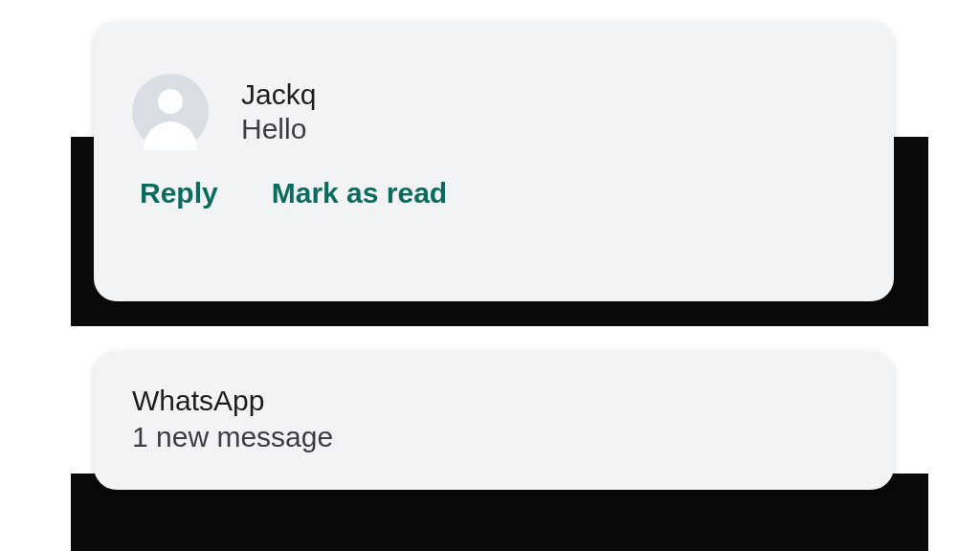 The width and height of the screenshot is (980, 551). What do you see at coordinates (494, 437) in the screenshot?
I see `notification-summary: 1 new message` at bounding box center [494, 437].